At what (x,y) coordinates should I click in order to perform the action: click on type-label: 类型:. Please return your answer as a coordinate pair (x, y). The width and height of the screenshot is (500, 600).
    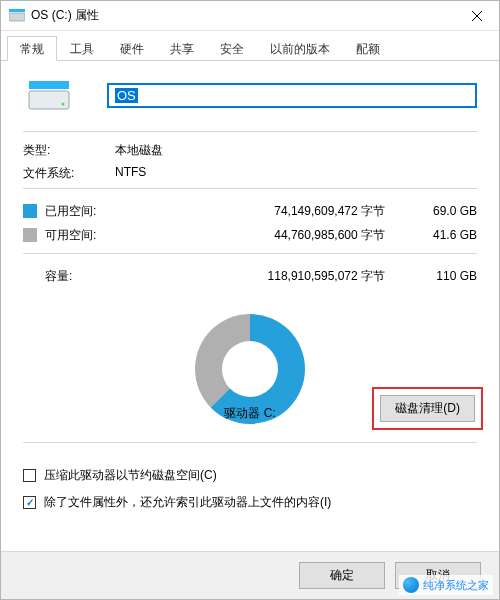
    Looking at the image, I should click on (69, 150).